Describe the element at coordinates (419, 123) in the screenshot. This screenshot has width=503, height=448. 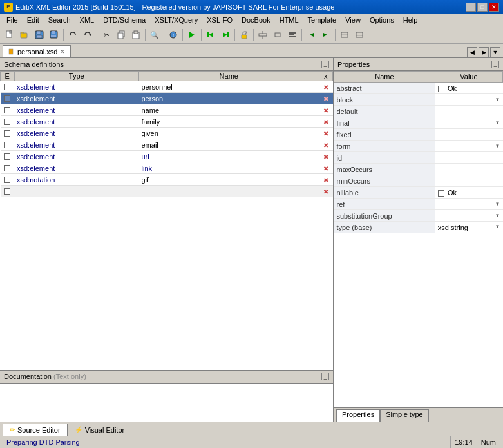
I see `prop-row-final: final ▼` at that location.